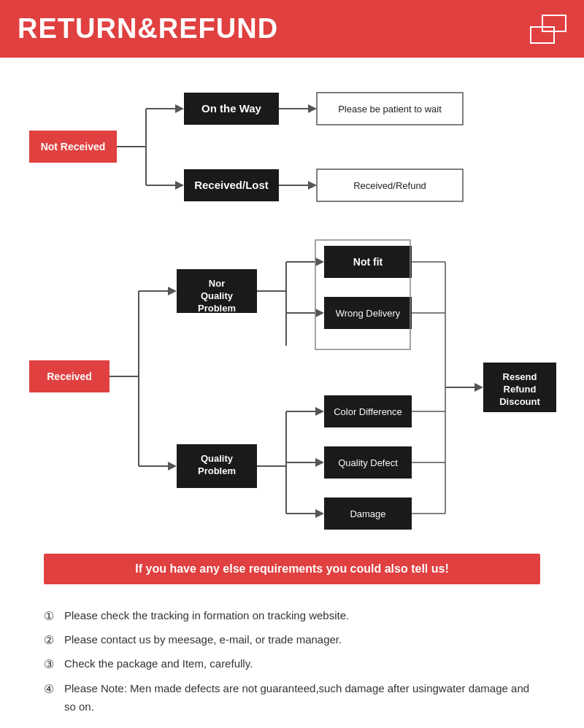 The width and height of the screenshot is (584, 728). I want to click on page-title: RETURN&REFUND, so click(147, 29).